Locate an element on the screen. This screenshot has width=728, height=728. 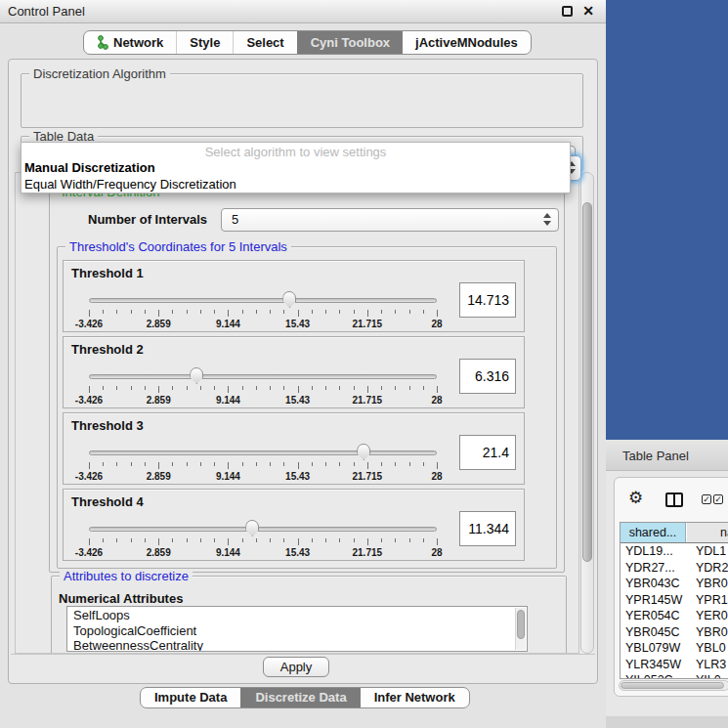
threshold-2-label: Threshold 2 is located at coordinates (107, 350).